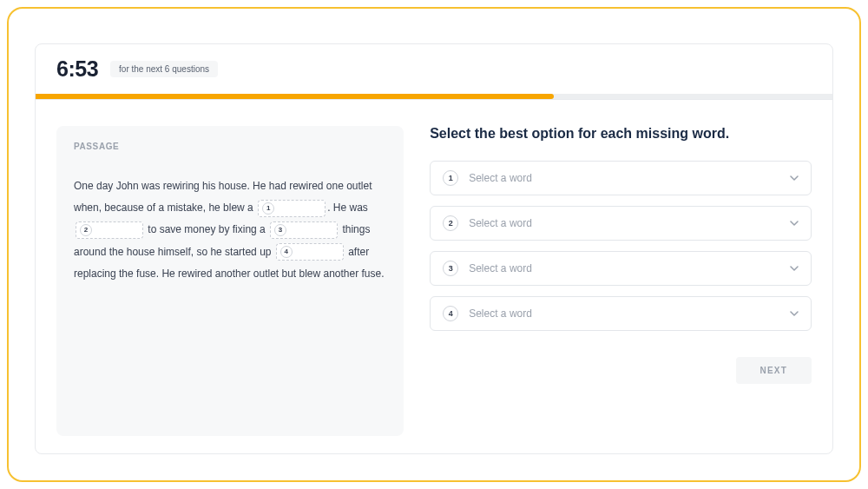  What do you see at coordinates (292, 208) in the screenshot?
I see `blank-1: 1` at bounding box center [292, 208].